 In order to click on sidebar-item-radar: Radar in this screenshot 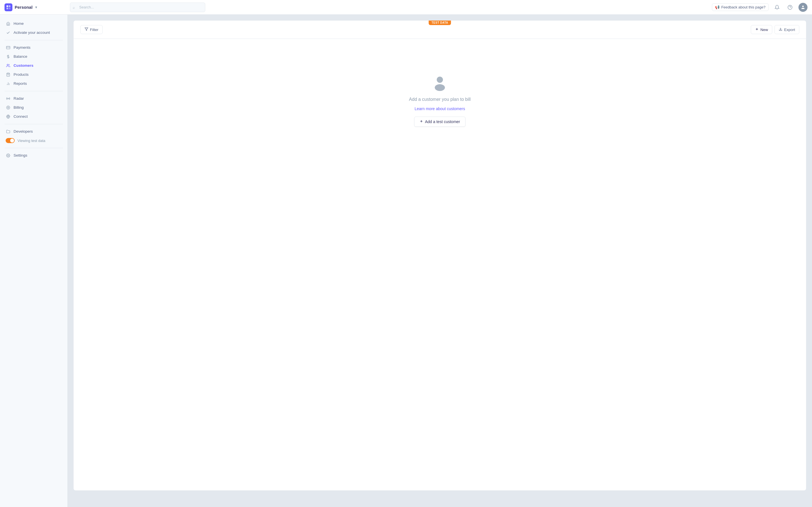, I will do `click(34, 99)`.